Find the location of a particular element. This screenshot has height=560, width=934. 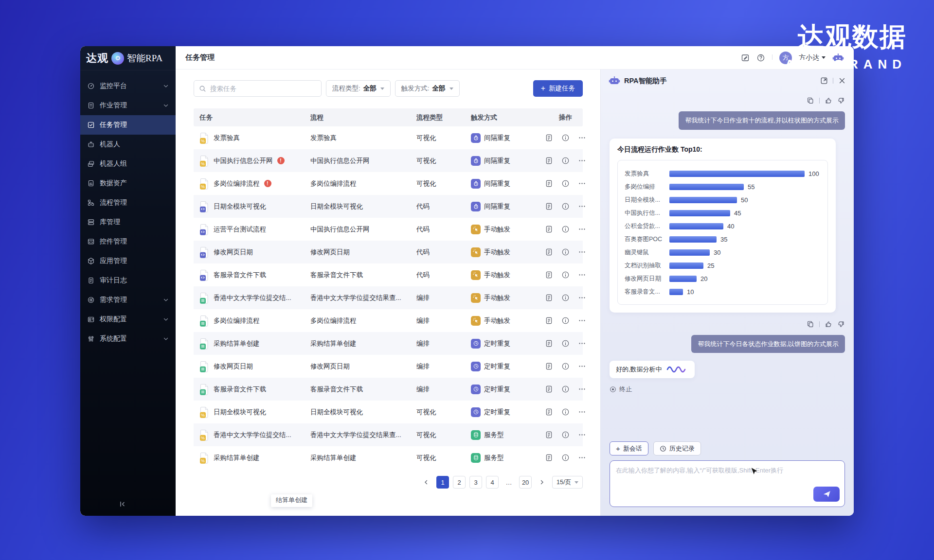

sidebar-item-system: 系统配置 is located at coordinates (128, 339).